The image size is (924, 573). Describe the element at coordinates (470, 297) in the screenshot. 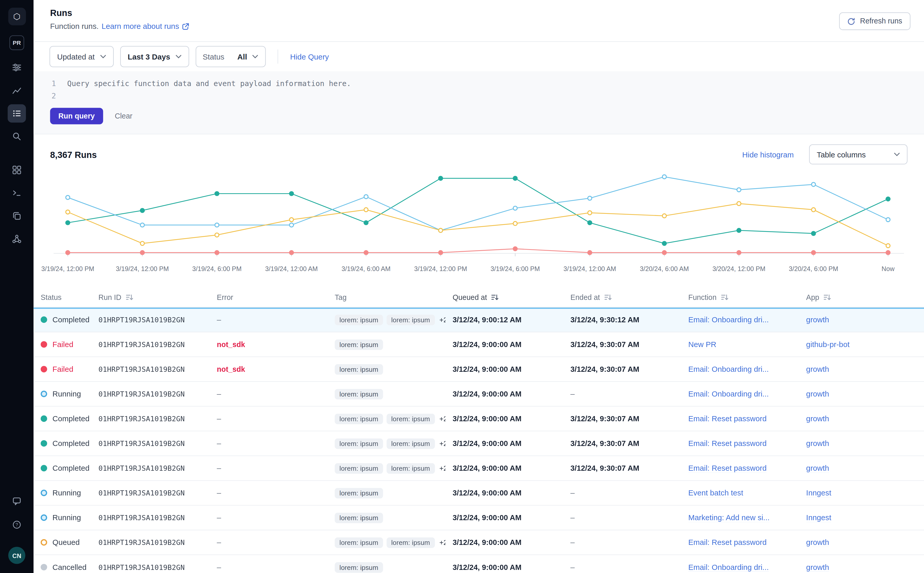

I see `column-label: Queued at` at that location.